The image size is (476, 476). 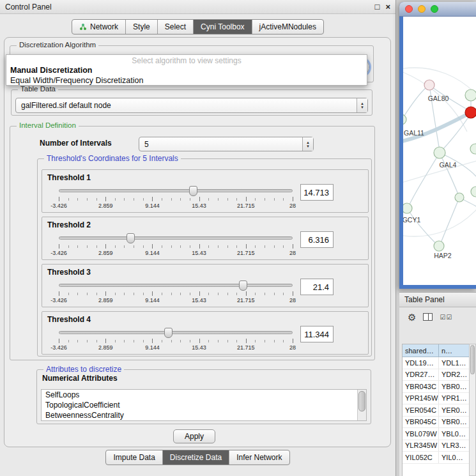 I want to click on table-cell: YDL1…, so click(x=454, y=363).